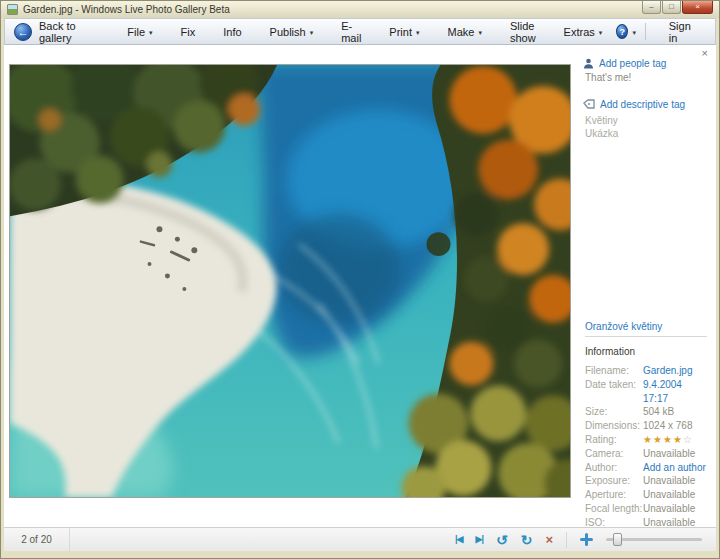 This screenshot has width=720, height=559. What do you see at coordinates (668, 371) in the screenshot?
I see `info-field-value: Garden.jpg` at bounding box center [668, 371].